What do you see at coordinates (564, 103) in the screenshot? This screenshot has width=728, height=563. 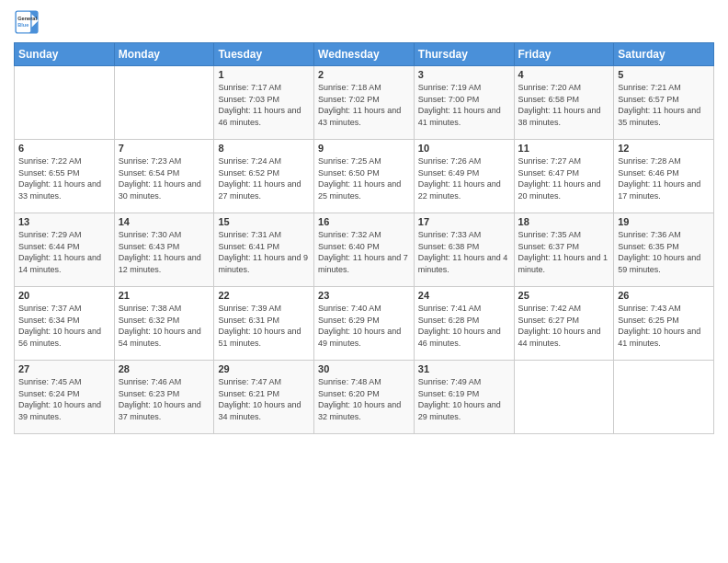 I see `day-cell: 4Sunrise: 7:20 AM Sunset: 6:58 PM Daylig…` at bounding box center [564, 103].